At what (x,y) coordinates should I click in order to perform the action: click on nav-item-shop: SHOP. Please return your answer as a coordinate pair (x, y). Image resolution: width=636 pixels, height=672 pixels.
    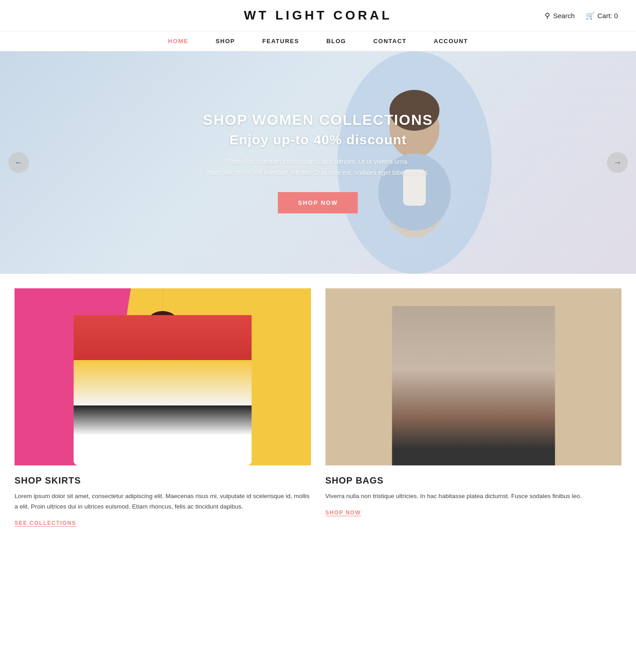
    Looking at the image, I should click on (225, 41).